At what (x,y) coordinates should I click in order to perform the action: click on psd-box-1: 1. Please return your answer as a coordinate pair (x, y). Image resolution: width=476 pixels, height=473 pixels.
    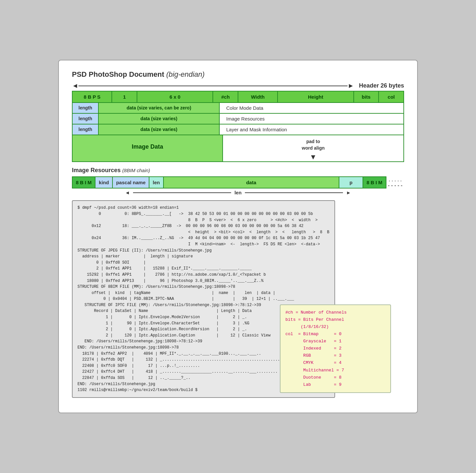
    Looking at the image, I should click on (125, 97).